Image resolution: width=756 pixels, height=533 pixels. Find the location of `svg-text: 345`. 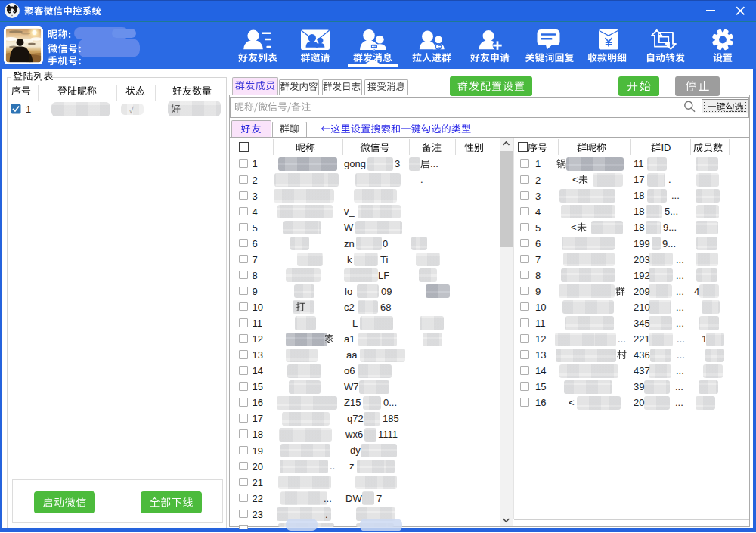

svg-text: 345 is located at coordinates (642, 324).